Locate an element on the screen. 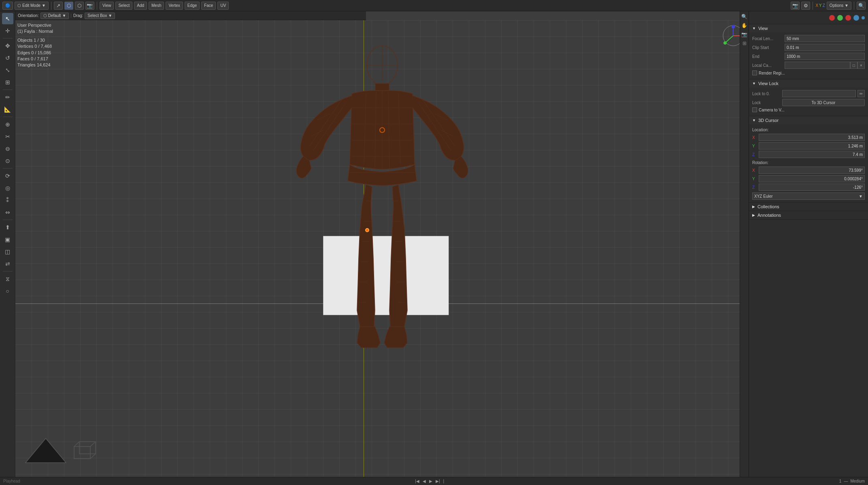 The image size is (868, 485). bottom-right-info: 1 — Medium is located at coordinates (852, 481).